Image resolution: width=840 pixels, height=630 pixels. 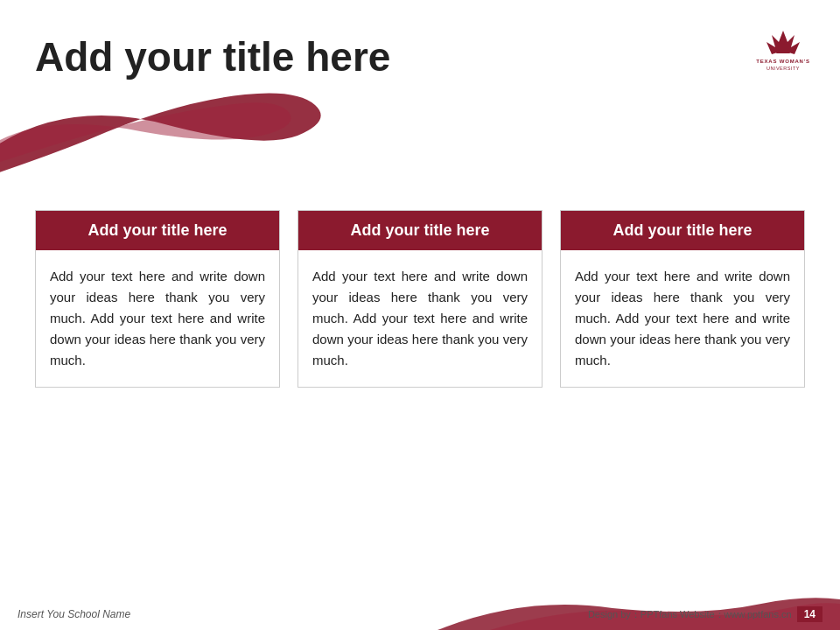 I want to click on university-logo: TEXAS WOMAN'S UNIVERSITY, so click(x=783, y=52).